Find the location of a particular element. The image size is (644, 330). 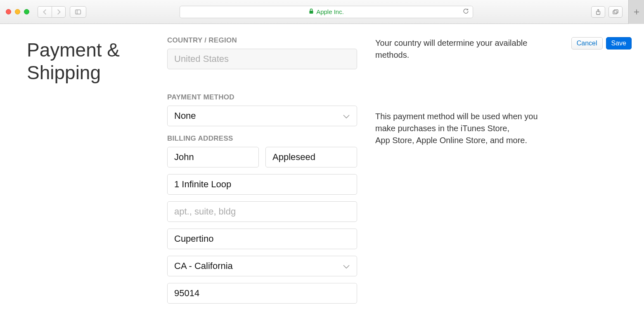

action-buttons: Cancel Save is located at coordinates (601, 43).